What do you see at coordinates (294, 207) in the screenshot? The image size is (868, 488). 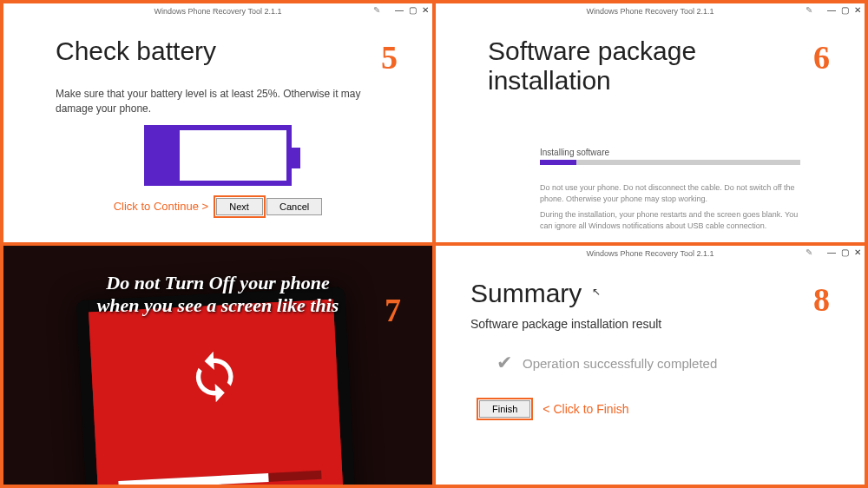 I see `cancel-button: Cancel` at bounding box center [294, 207].